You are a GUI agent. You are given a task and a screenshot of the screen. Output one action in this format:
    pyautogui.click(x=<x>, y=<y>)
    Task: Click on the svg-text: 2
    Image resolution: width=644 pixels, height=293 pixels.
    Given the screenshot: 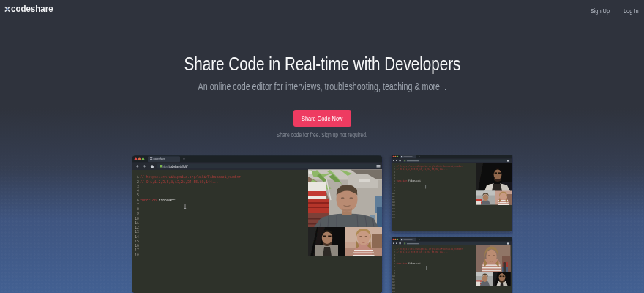 What is the action you would take?
    pyautogui.click(x=138, y=182)
    